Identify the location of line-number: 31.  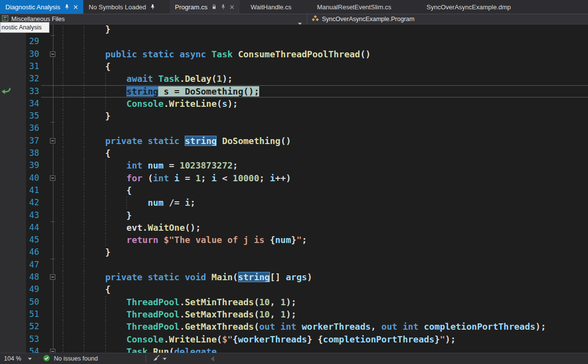
(20, 67).